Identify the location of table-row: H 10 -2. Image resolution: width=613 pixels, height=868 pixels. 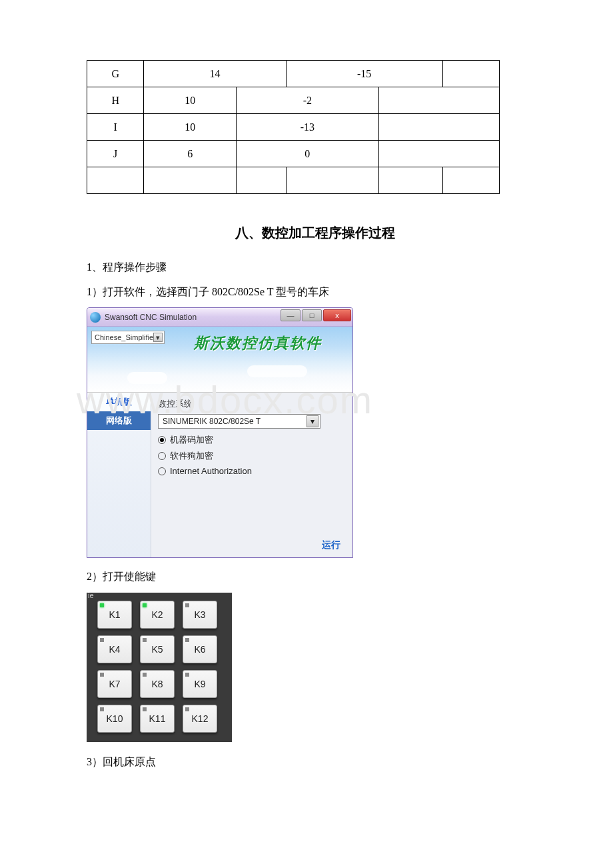
(293, 101).